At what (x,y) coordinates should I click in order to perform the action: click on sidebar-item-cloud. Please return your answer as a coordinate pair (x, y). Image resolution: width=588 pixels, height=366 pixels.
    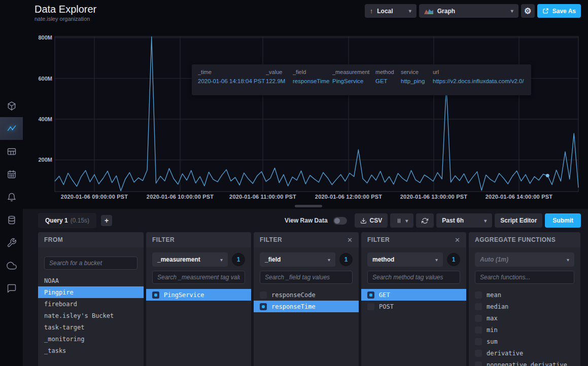
    Looking at the image, I should click on (11, 266).